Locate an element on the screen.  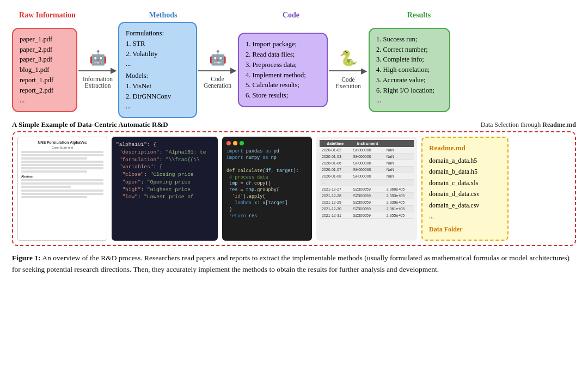
connector-1-label: Information Extraction is located at coordinates (98, 82).